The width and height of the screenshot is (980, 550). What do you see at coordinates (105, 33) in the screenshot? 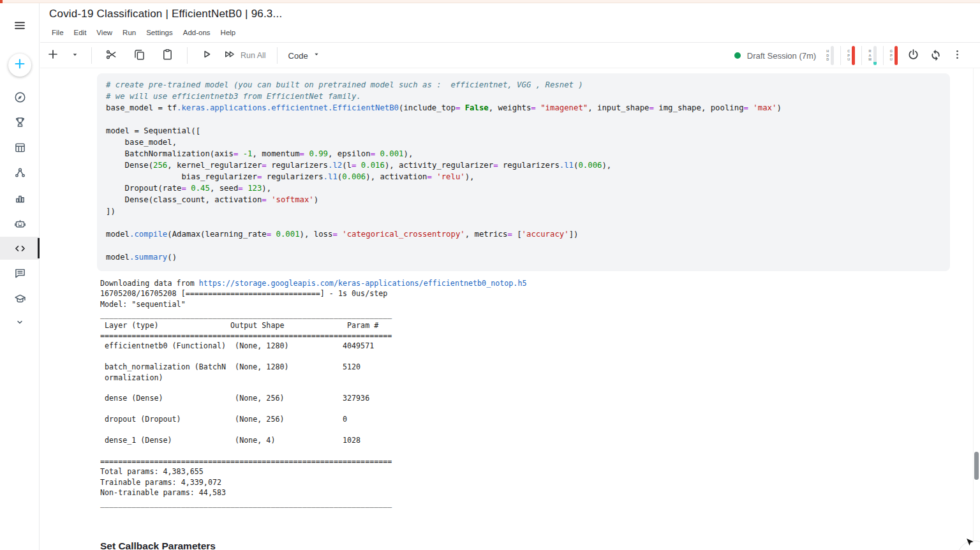
I see `menu-item-view: View` at bounding box center [105, 33].